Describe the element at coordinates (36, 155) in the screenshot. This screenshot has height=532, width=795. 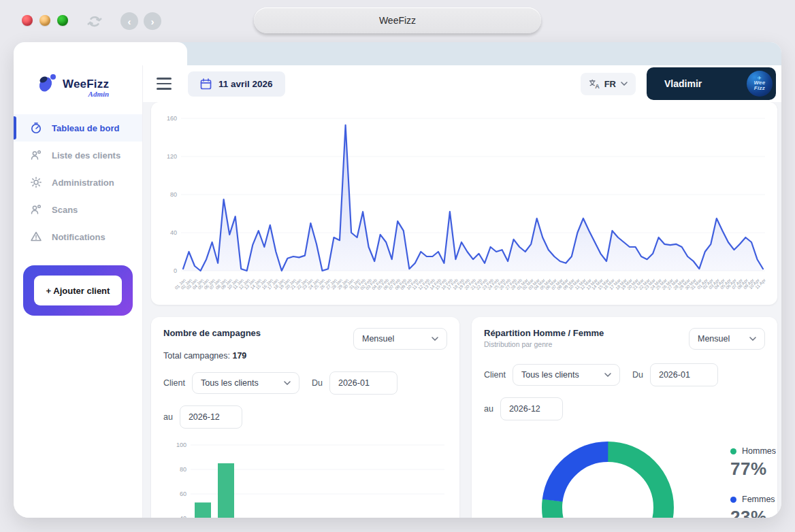
I see `clients-icon` at that location.